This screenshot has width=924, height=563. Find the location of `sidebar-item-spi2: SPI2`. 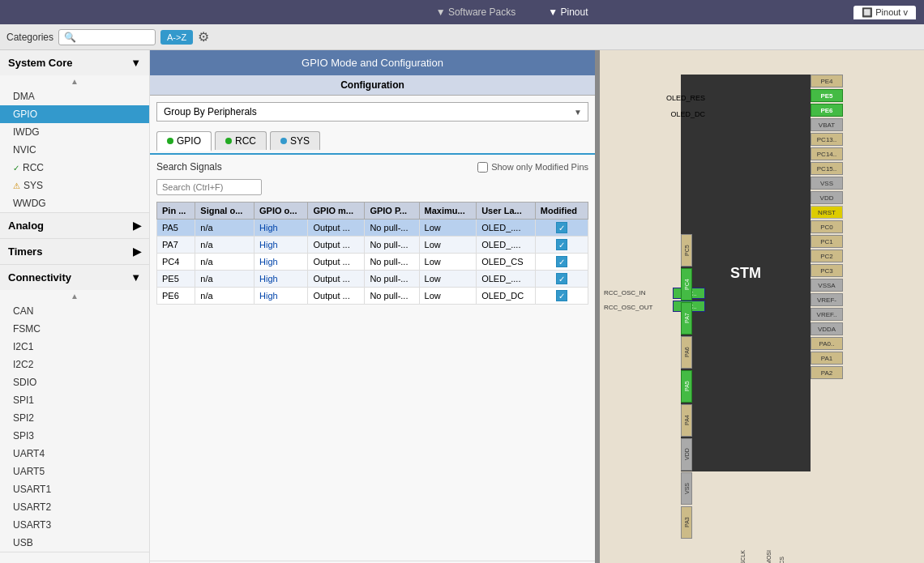

sidebar-item-spi2: SPI2 is located at coordinates (75, 418).